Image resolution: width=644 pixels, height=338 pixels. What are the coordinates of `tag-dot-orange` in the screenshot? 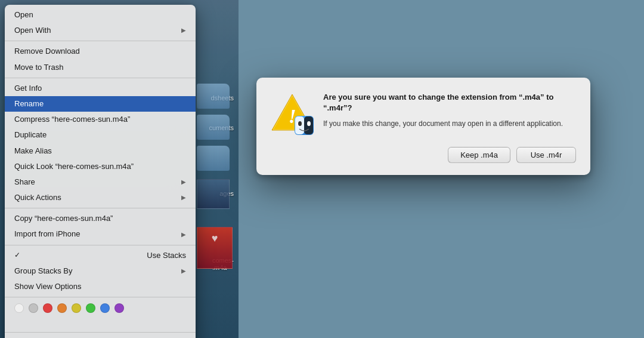 It's located at (62, 308).